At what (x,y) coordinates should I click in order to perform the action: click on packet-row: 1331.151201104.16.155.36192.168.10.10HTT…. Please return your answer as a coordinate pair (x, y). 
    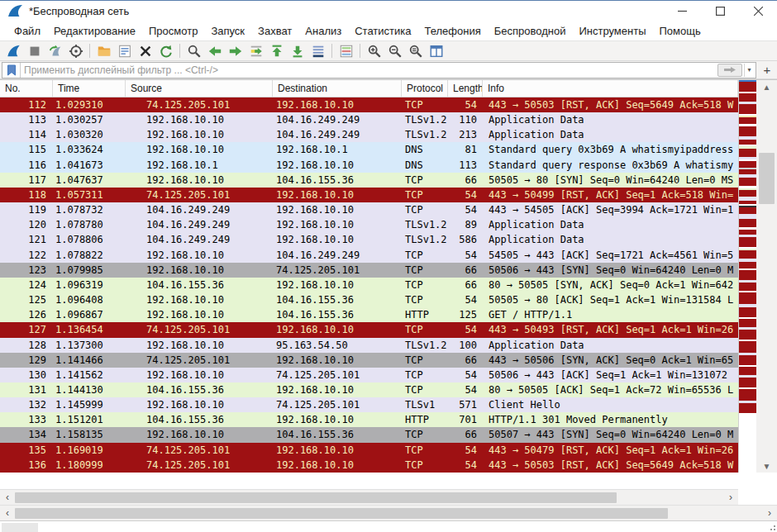
    Looking at the image, I should click on (369, 420).